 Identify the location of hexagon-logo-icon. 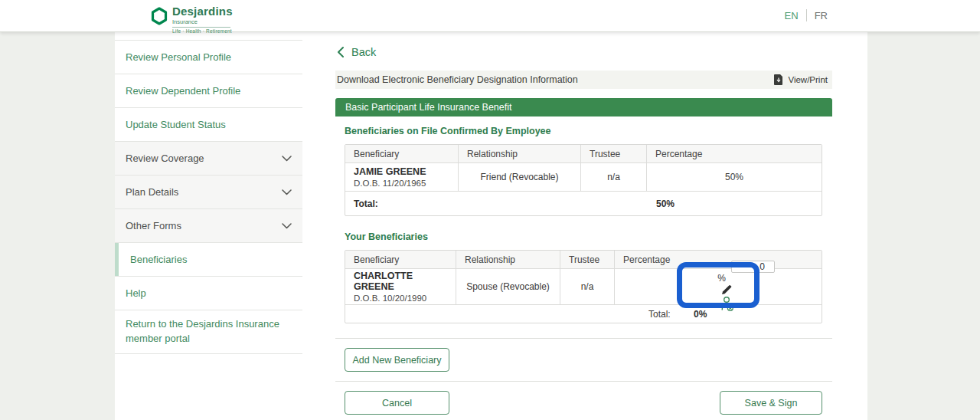
(159, 16).